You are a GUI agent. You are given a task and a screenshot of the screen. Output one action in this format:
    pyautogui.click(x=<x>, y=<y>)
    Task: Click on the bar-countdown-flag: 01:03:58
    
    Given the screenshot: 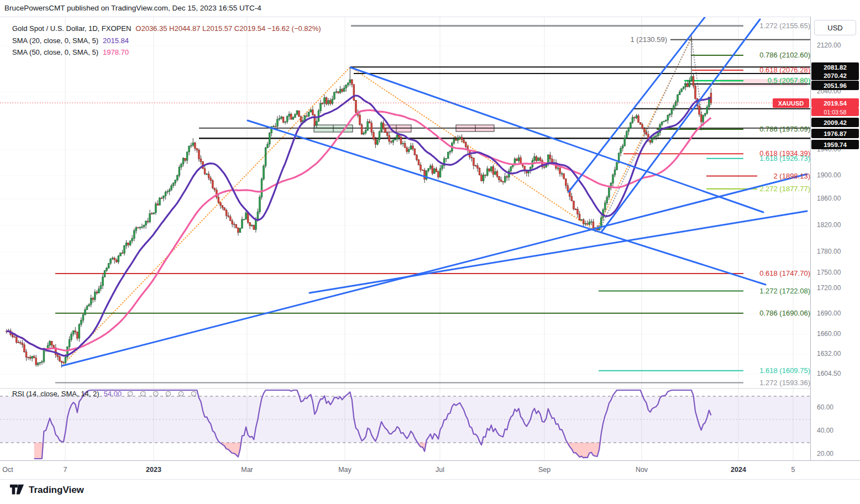 What is the action you would take?
    pyautogui.click(x=835, y=112)
    